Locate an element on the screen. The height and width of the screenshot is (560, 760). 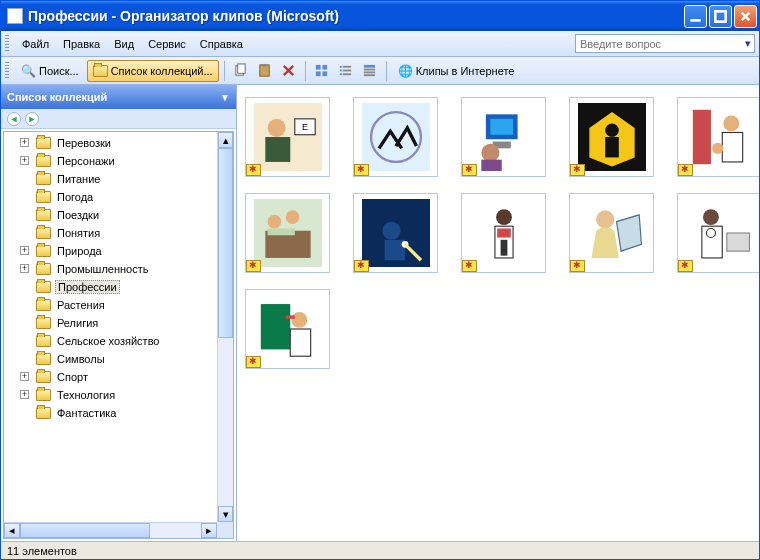
tree-item-9: Растения is located at coordinates (112, 305).